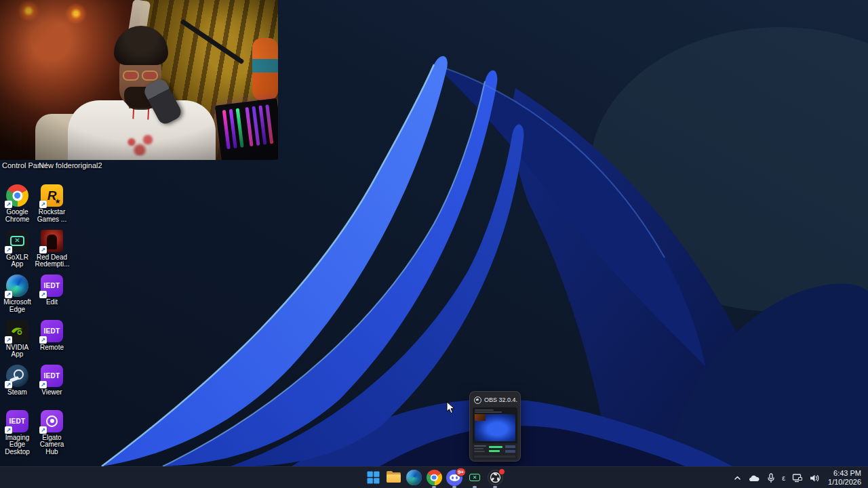 The height and width of the screenshot is (488, 868). Describe the element at coordinates (393, 477) in the screenshot. I see `file-explorer-button` at that location.